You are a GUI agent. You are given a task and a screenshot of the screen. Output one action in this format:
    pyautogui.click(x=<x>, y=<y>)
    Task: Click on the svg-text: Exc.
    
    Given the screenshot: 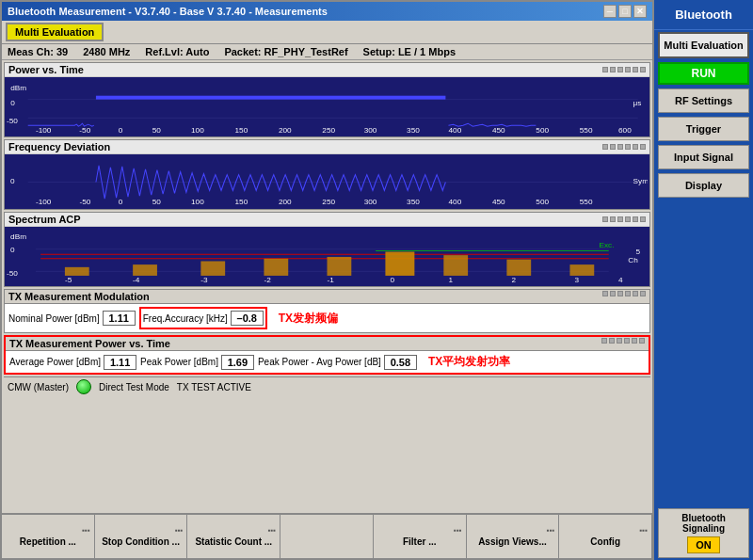 What is the action you would take?
    pyautogui.click(x=606, y=245)
    